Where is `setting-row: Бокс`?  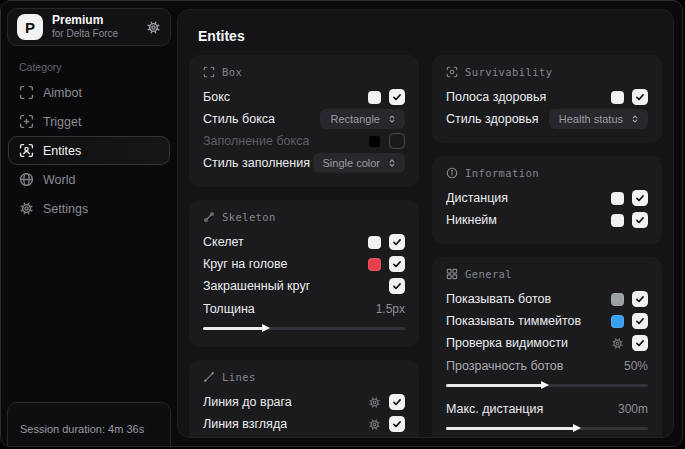
setting-row: Бокс is located at coordinates (304, 97).